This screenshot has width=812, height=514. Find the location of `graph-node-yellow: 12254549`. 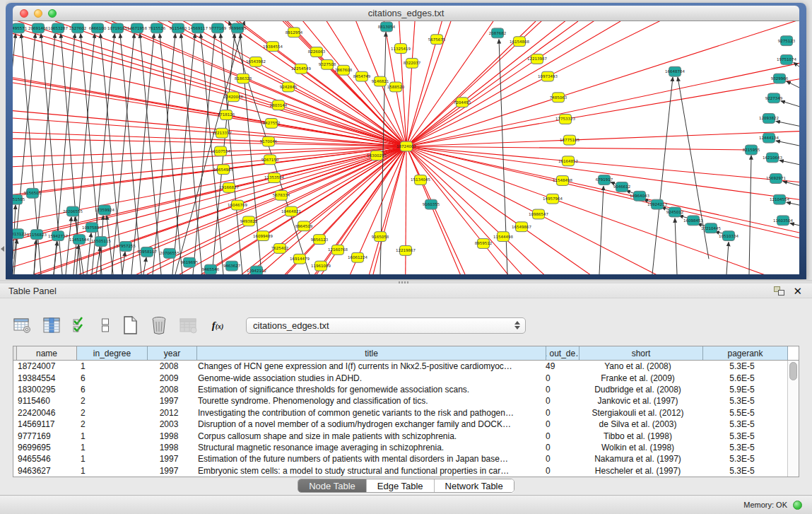

graph-node-yellow: 12254549 is located at coordinates (301, 69).